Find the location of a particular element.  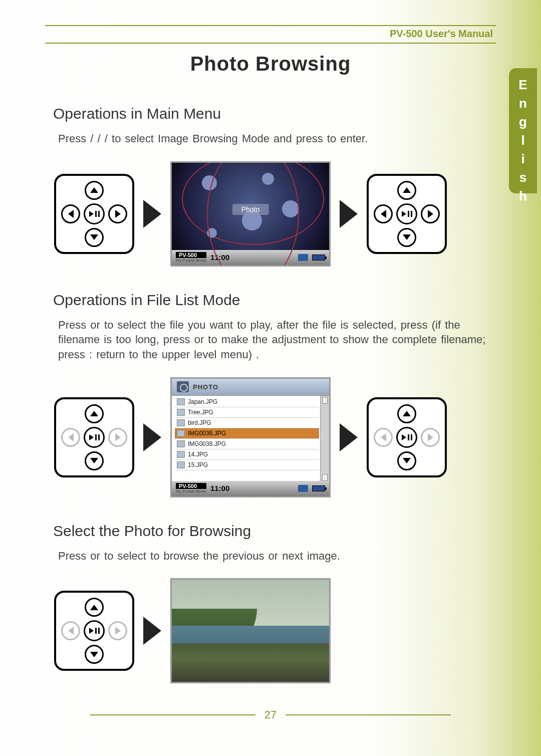

section2-heading: Operations in File List Mode is located at coordinates (275, 300).